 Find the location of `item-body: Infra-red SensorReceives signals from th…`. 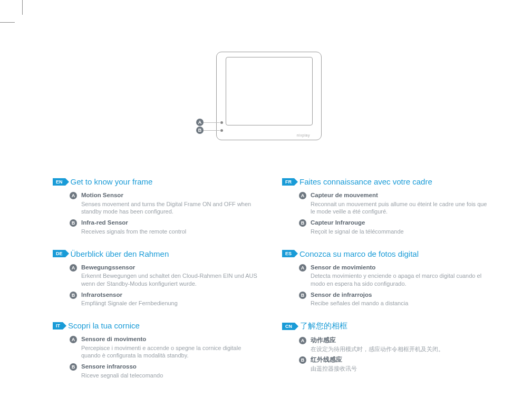

item-body: Infra-red SensorReceives signals from th… is located at coordinates (171, 227).